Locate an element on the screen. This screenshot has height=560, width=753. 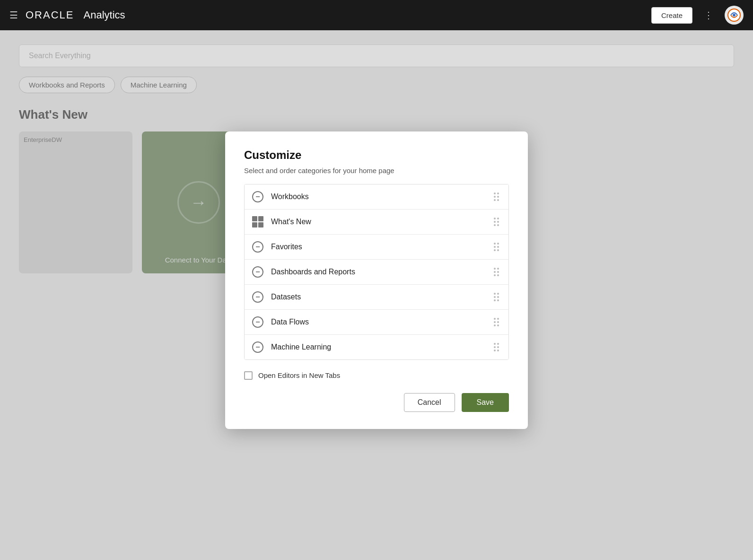
workbooks-label: Workbooks is located at coordinates (377, 197).